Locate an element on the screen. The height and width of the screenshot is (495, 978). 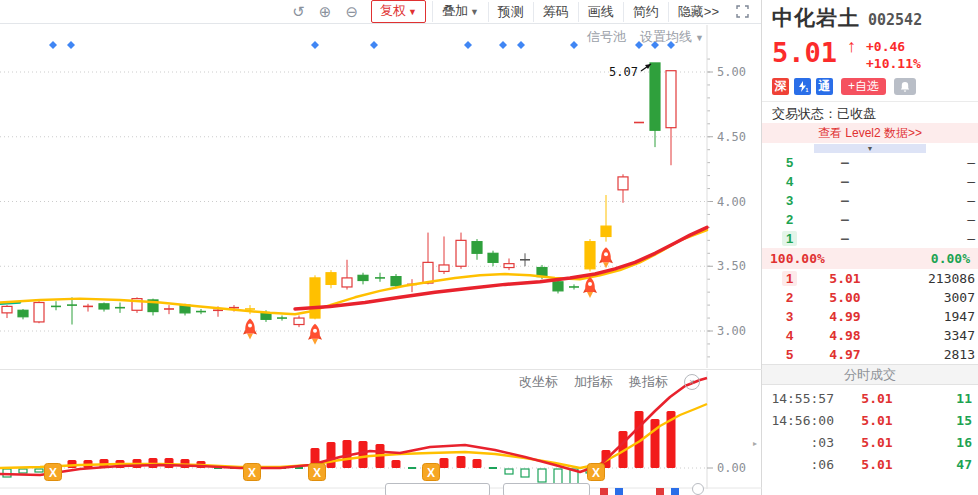
chevron-down-icon: ▼ is located at coordinates (870, 148).